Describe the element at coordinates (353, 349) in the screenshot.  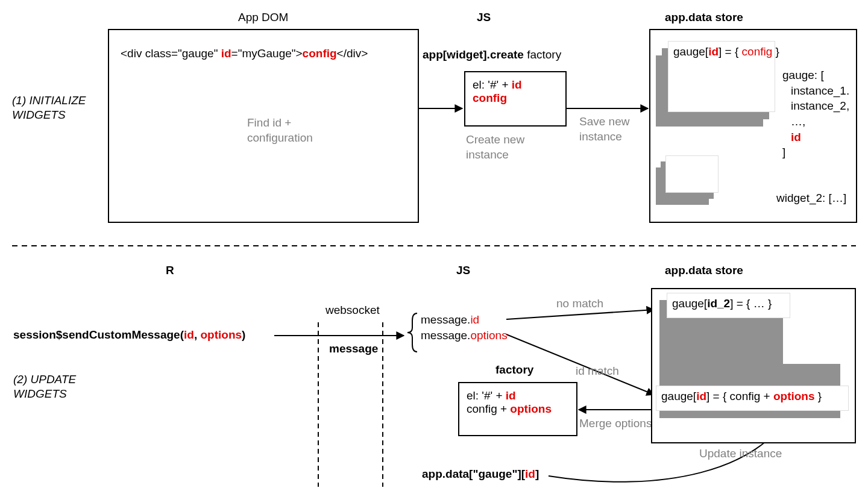
I see `message-label: message` at that location.